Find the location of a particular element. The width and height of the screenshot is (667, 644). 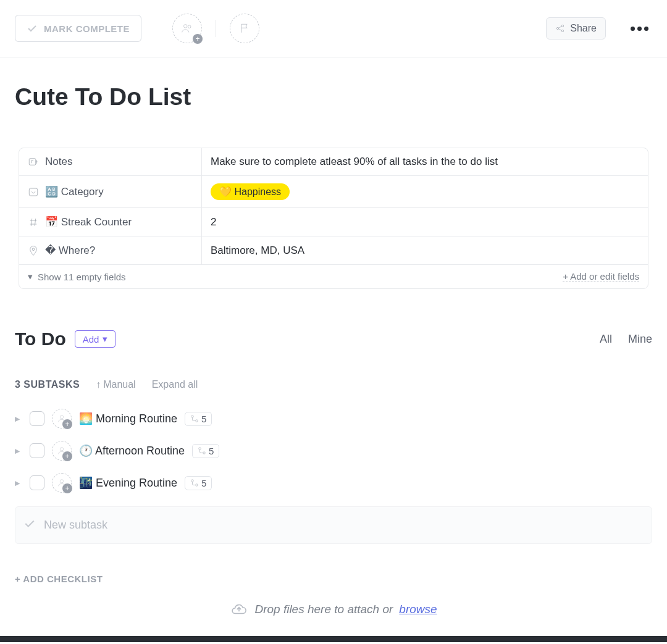

flag-icon is located at coordinates (245, 28).